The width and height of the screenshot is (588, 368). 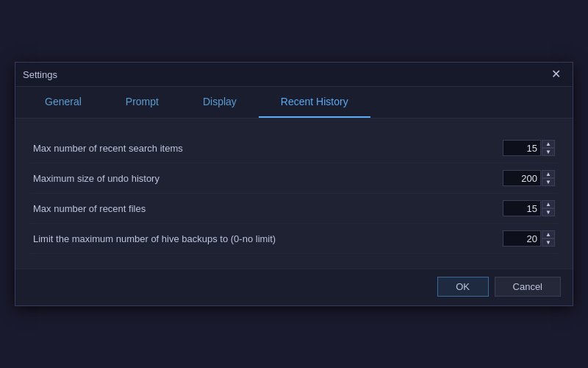 What do you see at coordinates (294, 149) in the screenshot?
I see `setting-row: Max number of recent search items ▲ ▼` at bounding box center [294, 149].